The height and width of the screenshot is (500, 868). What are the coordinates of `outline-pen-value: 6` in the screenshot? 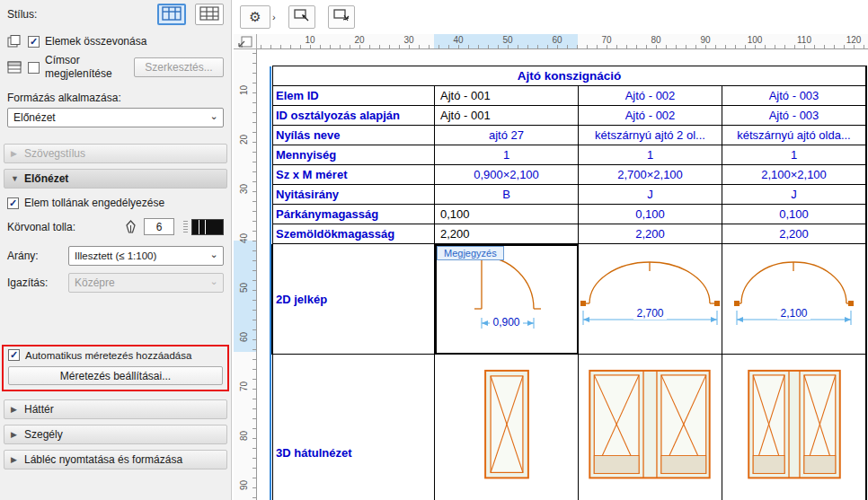 It's located at (160, 227).